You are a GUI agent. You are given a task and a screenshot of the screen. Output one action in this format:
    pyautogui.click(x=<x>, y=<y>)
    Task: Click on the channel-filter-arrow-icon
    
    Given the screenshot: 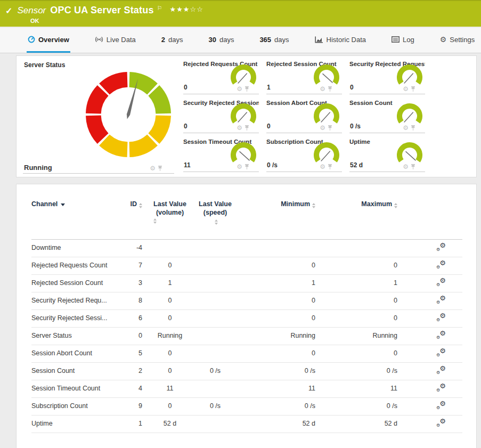 What is the action you would take?
    pyautogui.click(x=63, y=205)
    